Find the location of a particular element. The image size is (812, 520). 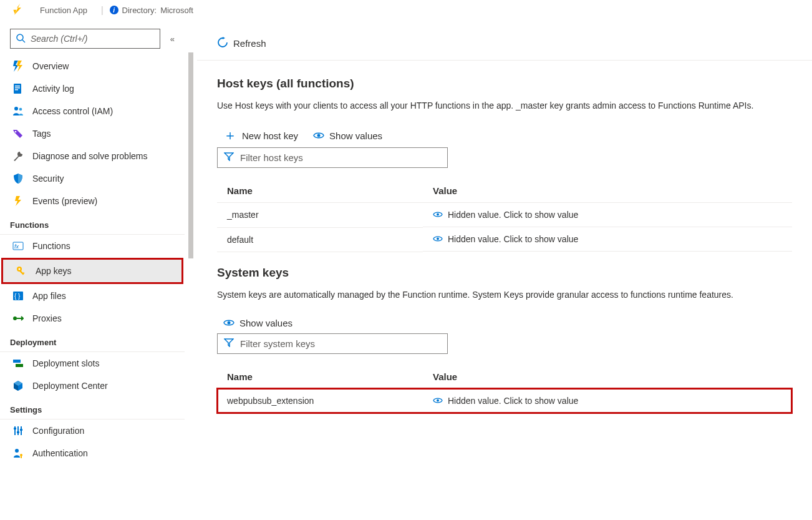

sidebar-item-proxies: Proxies is located at coordinates (92, 318).